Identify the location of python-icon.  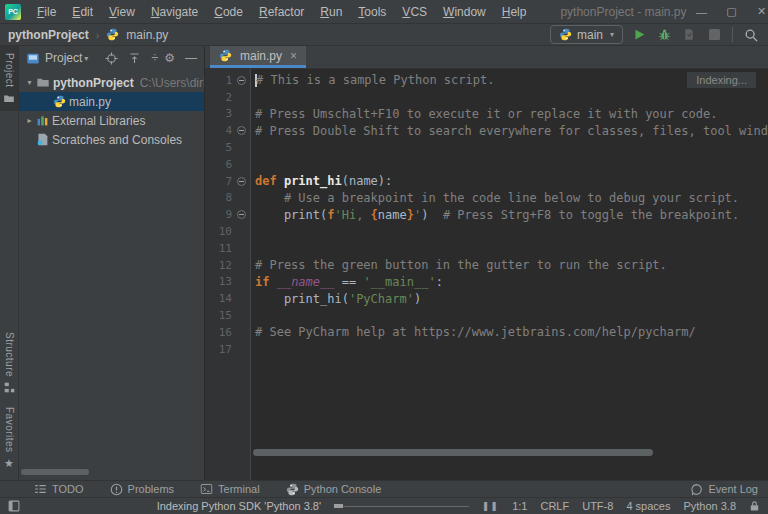
(566, 34).